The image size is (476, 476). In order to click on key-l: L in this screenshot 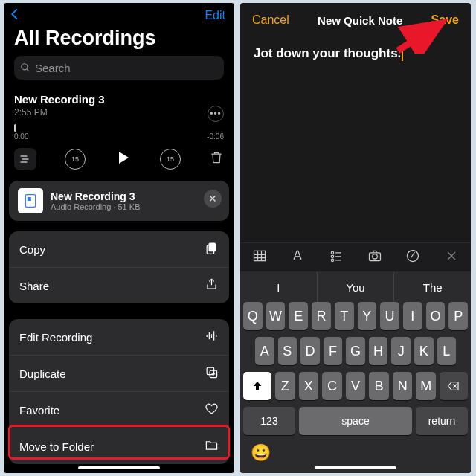, I will do `click(447, 351)`.